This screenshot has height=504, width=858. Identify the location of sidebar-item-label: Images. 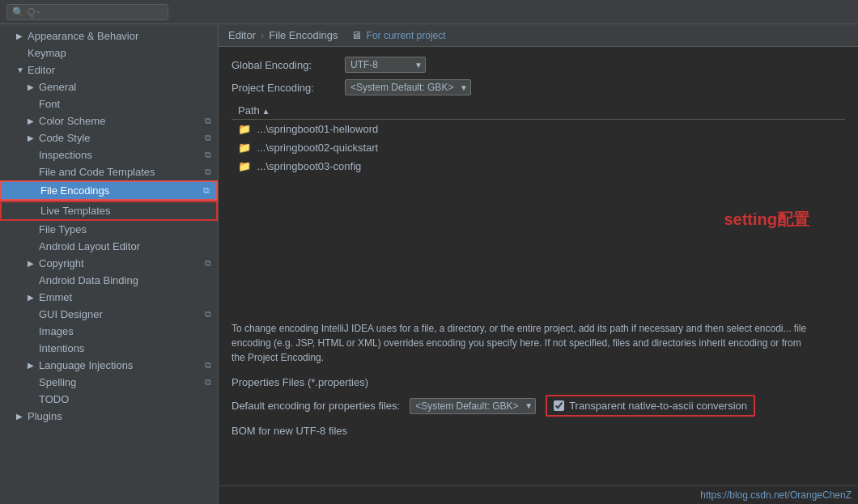
(57, 332).